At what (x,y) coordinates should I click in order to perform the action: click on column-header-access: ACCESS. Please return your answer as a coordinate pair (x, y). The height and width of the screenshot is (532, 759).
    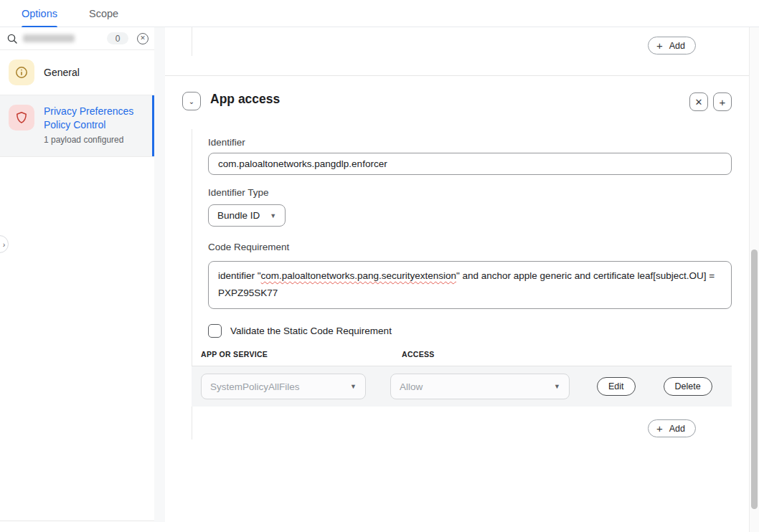
    Looking at the image, I should click on (418, 354).